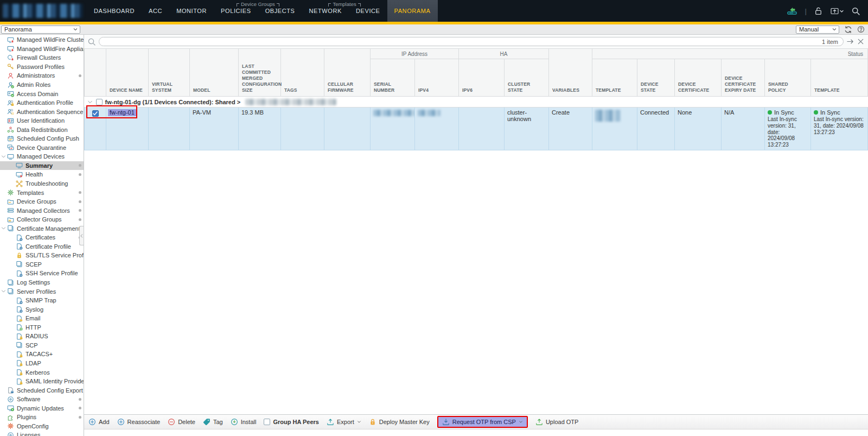  Describe the element at coordinates (42, 309) in the screenshot. I see `sidebar-item-syslog: Syslog` at that location.